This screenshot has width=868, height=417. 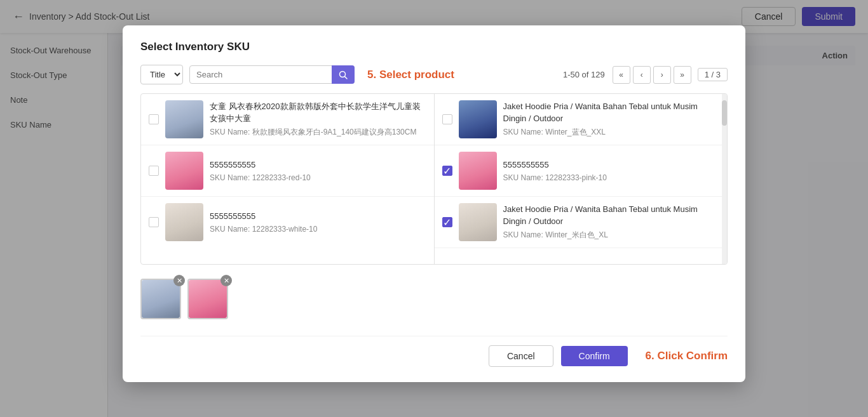 What do you see at coordinates (611, 178) in the screenshot?
I see `product-sku-r2: SKU Name: 12282333-pink-10` at bounding box center [611, 178].